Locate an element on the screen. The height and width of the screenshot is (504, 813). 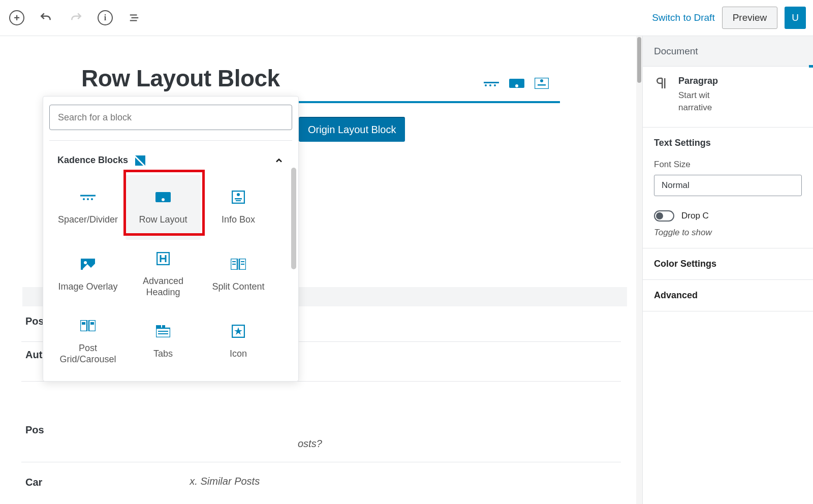
scrollbar is located at coordinates (639, 270).